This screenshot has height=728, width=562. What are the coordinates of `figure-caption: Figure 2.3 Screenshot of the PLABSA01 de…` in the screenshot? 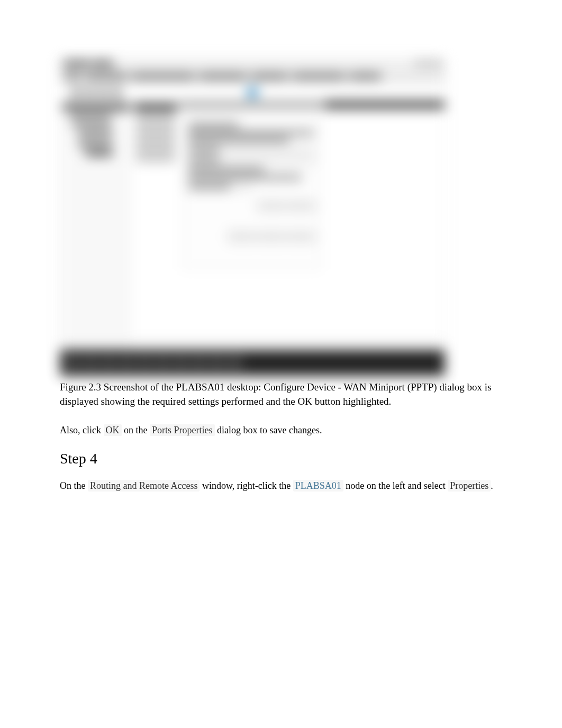 It's located at (281, 395).